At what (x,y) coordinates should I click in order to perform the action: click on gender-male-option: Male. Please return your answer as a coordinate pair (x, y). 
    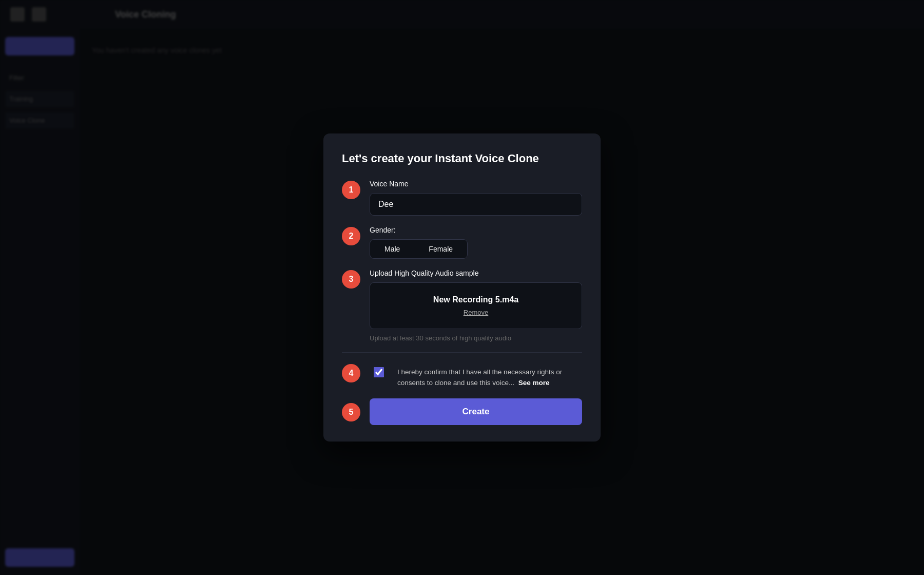
    Looking at the image, I should click on (392, 249).